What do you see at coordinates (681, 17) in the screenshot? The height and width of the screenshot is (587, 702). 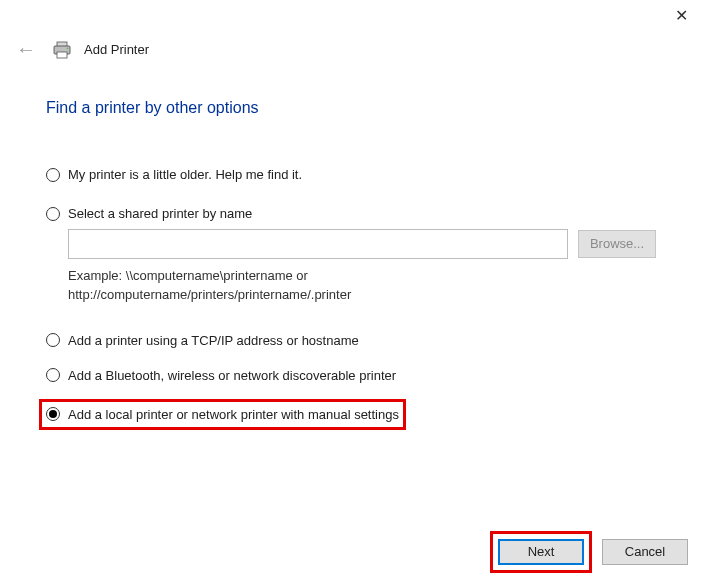 I see `close-button: ✕` at bounding box center [681, 17].